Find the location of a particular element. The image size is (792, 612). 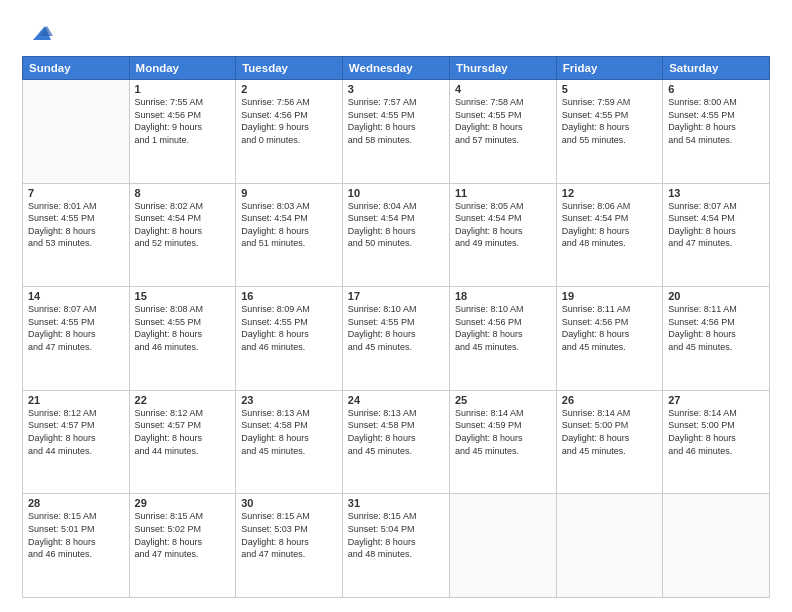

day-number: 23 is located at coordinates (289, 400).